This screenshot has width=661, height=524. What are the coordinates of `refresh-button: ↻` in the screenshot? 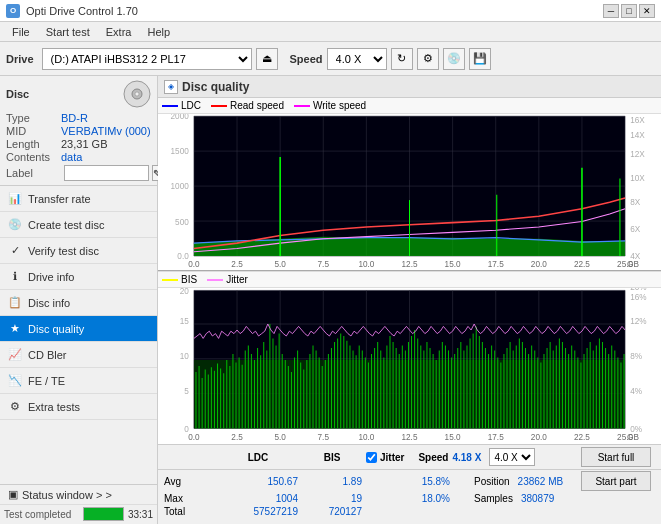 It's located at (402, 59).